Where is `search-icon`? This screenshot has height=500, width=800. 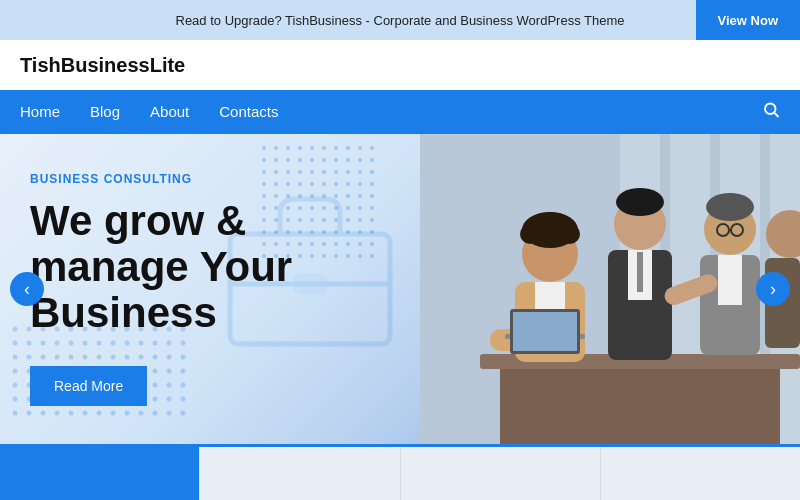
search-icon is located at coordinates (771, 110).